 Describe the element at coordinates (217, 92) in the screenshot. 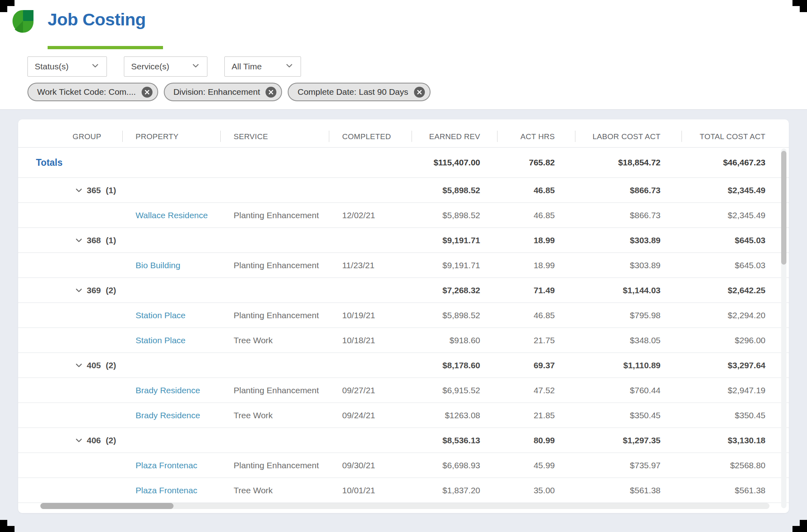

I see `division-chip-label: Division: Enhancement` at that location.